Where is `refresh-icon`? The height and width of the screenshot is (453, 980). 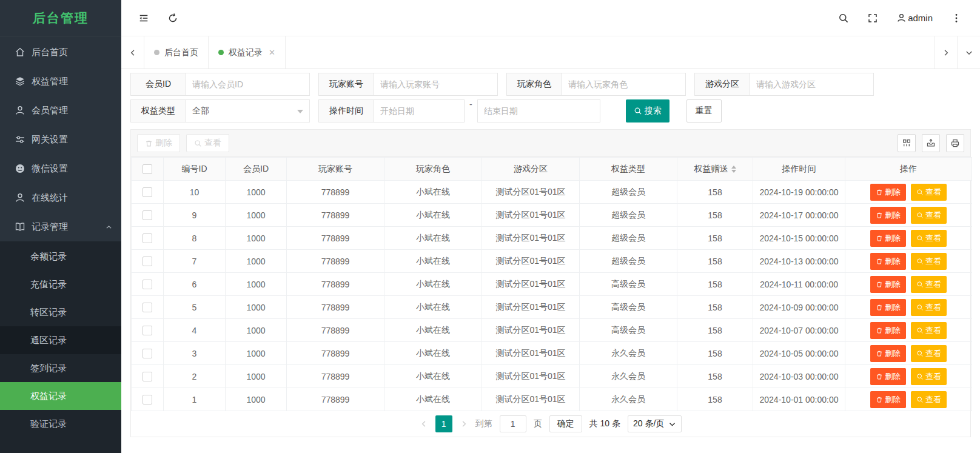
refresh-icon is located at coordinates (173, 18).